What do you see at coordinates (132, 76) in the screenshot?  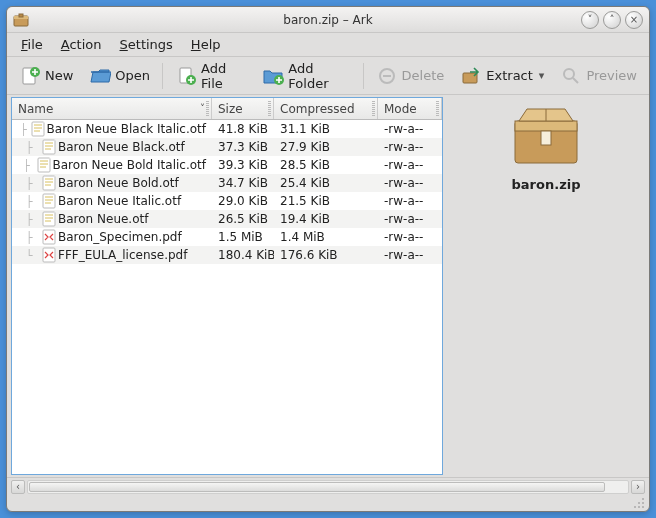 I see `open-label: Open` at bounding box center [132, 76].